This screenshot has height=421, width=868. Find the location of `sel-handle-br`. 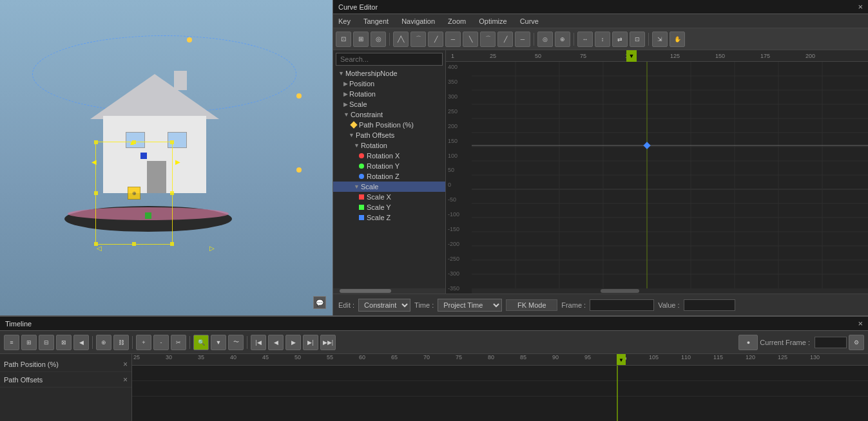

sel-handle-br is located at coordinates (172, 244).